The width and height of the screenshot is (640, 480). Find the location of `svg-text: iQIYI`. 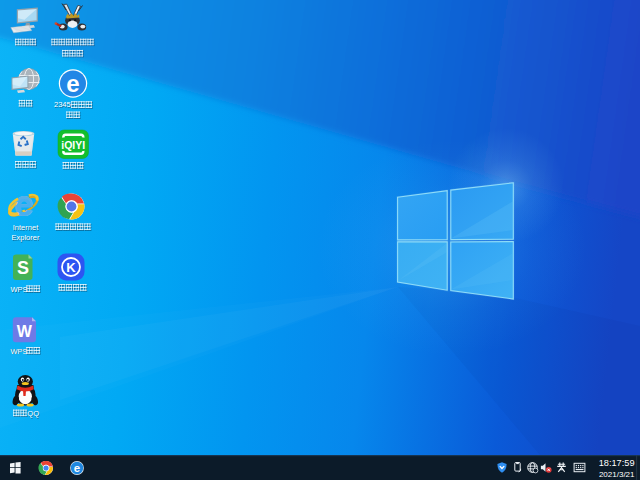

svg-text: iQIYI is located at coordinates (73, 145).